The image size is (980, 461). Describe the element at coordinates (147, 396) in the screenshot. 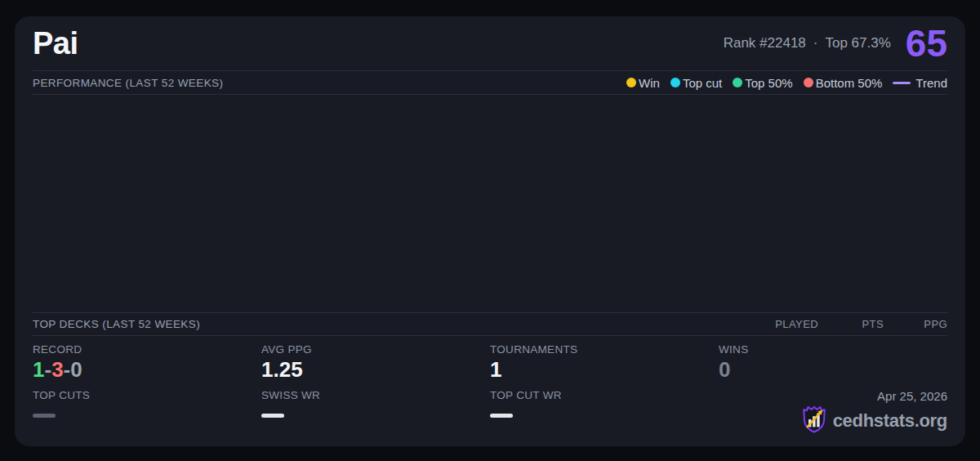

I see `top-cuts-label: TOP CUTS` at that location.